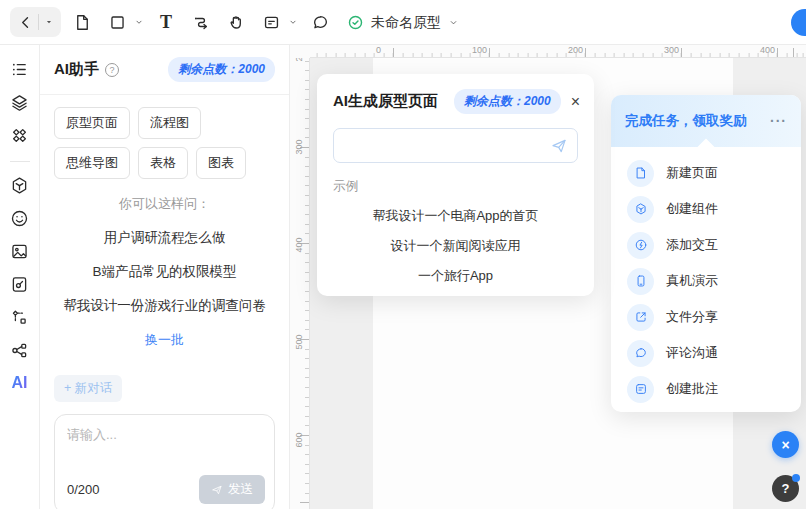  What do you see at coordinates (166, 22) in the screenshot?
I see `text-tool-icon: T` at bounding box center [166, 22].